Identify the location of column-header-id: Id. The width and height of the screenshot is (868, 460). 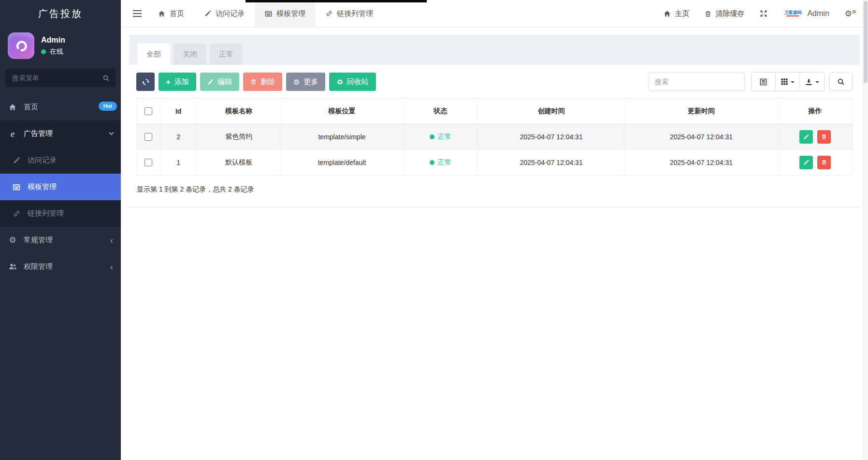
(178, 111).